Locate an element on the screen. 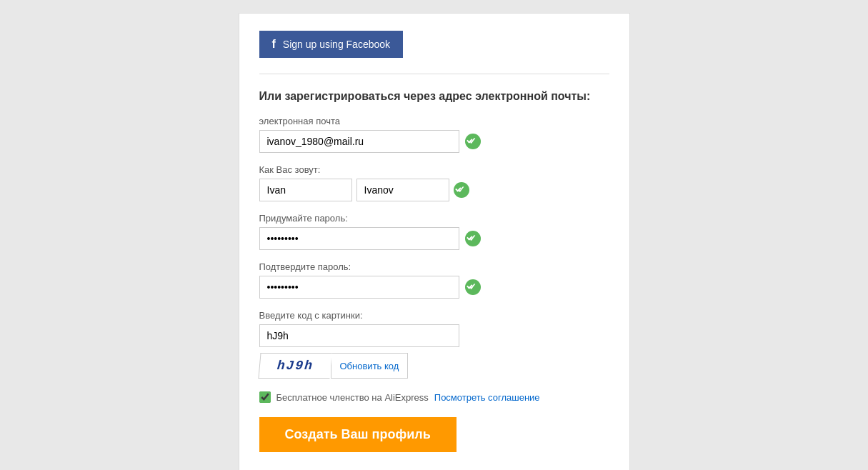 The height and width of the screenshot is (470, 868). confirm-valid-icon is located at coordinates (473, 287).